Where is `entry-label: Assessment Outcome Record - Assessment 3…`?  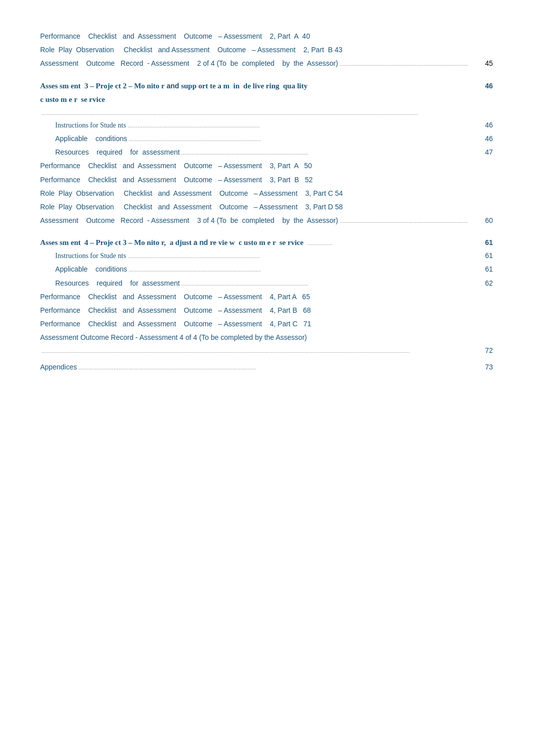 entry-label: Assessment Outcome Record - Assessment 3… is located at coordinates (189, 221).